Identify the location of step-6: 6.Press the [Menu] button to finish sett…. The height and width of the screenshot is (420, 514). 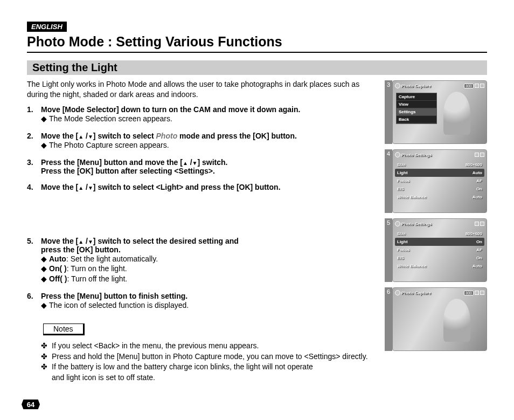
(199, 301).